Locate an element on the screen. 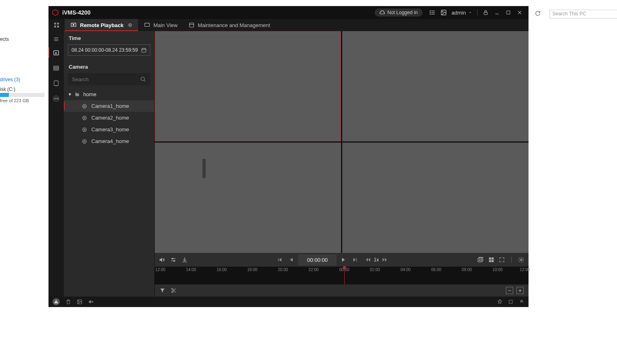 This screenshot has height=364, width=617. tick: 10:00 is located at coordinates (498, 270).